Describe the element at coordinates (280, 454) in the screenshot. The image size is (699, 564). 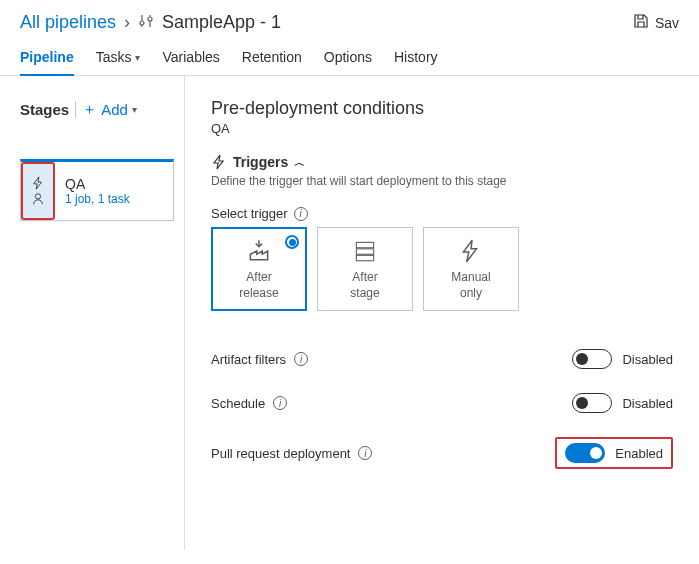
I see `pull-request-label: Pull request deployment` at that location.